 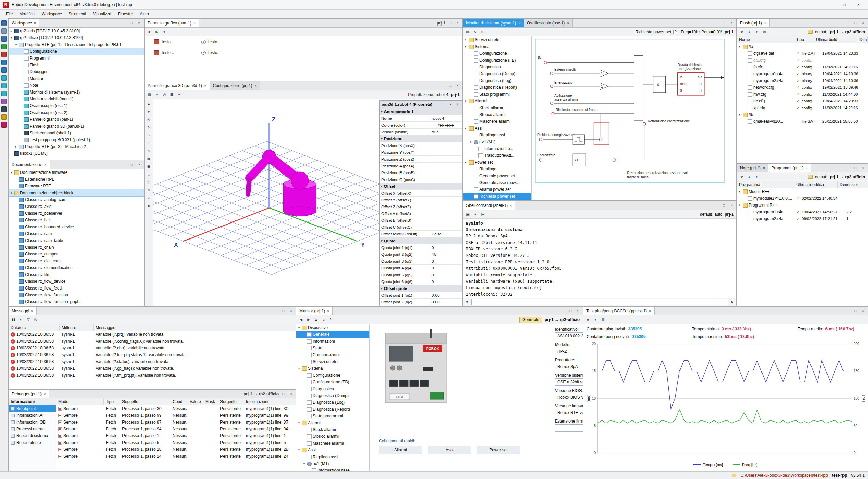 What do you see at coordinates (76, 241) in the screenshot?
I see `tree-item: Classe rc_cam_table` at bounding box center [76, 241].